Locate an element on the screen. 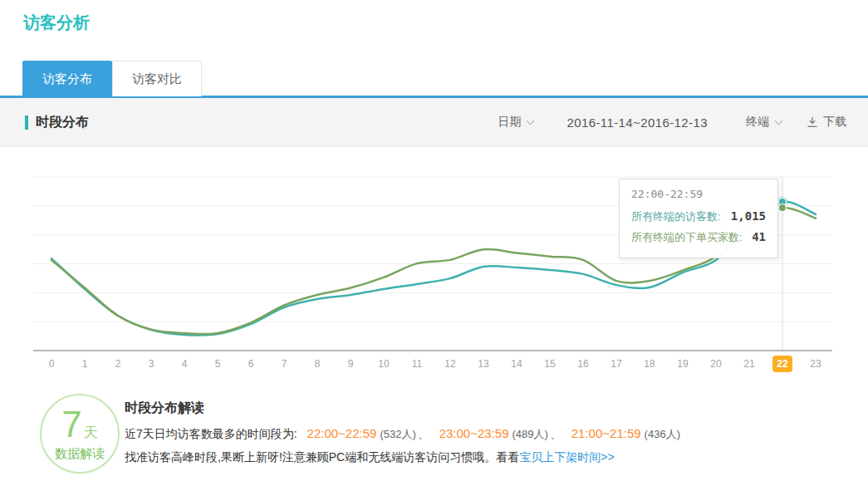 Image resolution: width=868 pixels, height=486 pixels. x-axis-label: 19 is located at coordinates (683, 364).